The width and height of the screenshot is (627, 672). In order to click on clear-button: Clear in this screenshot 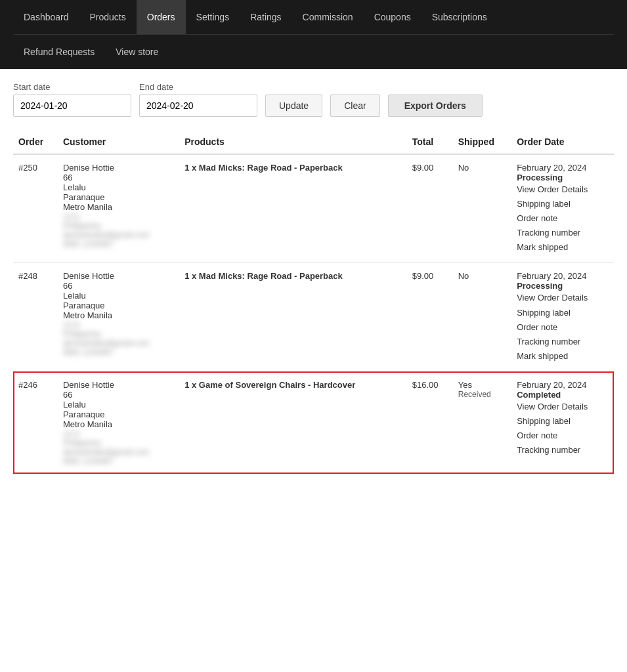, I will do `click(355, 106)`.